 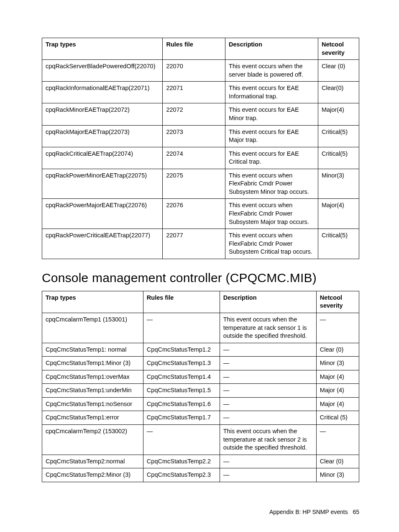 I want to click on cell-trap: cpqRackCriticalEAETrap(22074), so click(x=102, y=158).